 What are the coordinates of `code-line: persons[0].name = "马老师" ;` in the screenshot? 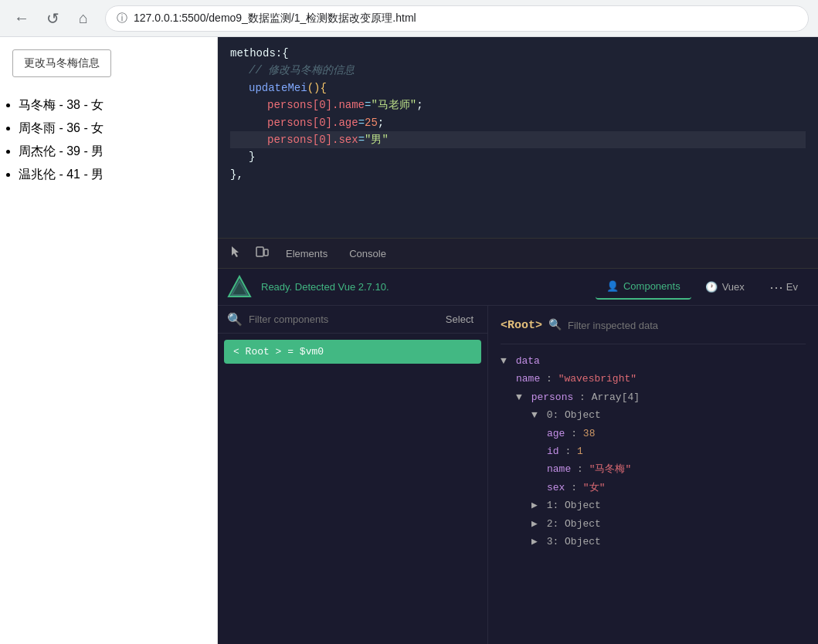 It's located at (518, 105).